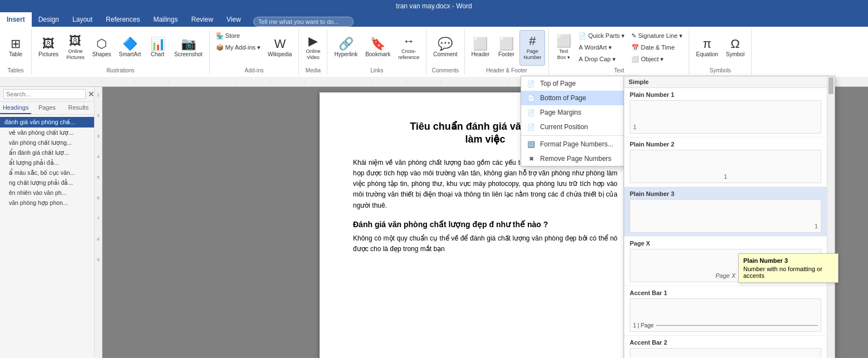 This screenshot has height=358, width=868. I want to click on menu-format-page-numbers: 🔢 Format Page Numbers..., so click(579, 144).